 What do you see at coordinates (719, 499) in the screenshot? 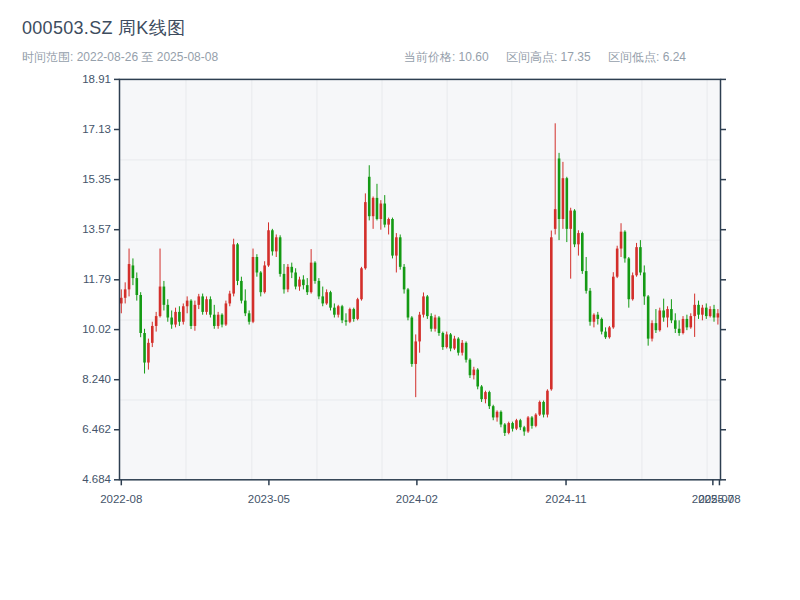
I see `x-tick-label: 2025-08` at bounding box center [719, 499].